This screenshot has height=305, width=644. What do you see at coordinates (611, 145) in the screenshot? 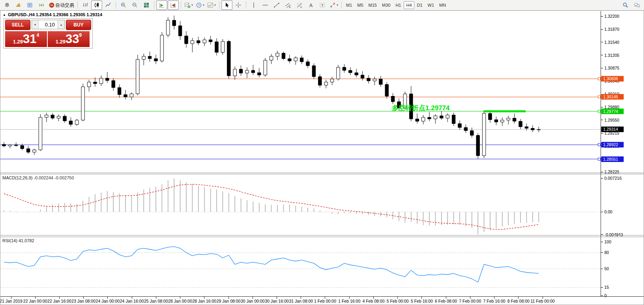
I see `price-badge-label: 1.28922` at bounding box center [611, 145].